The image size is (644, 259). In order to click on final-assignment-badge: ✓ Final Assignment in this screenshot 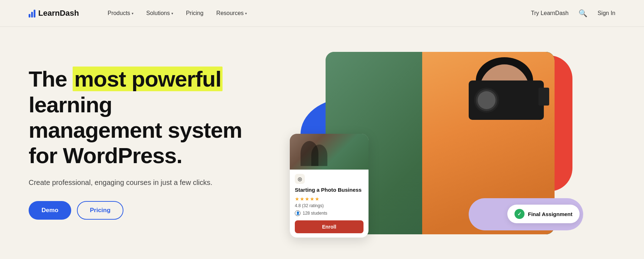, I will do `click(543, 214)`.